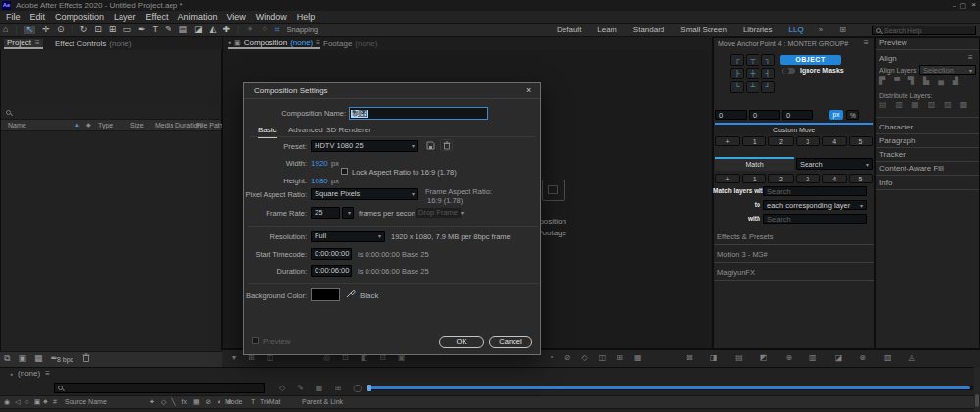 Image resolution: width=980 pixels, height=412 pixels. I want to click on camera-view-icon: ◫, so click(603, 358).